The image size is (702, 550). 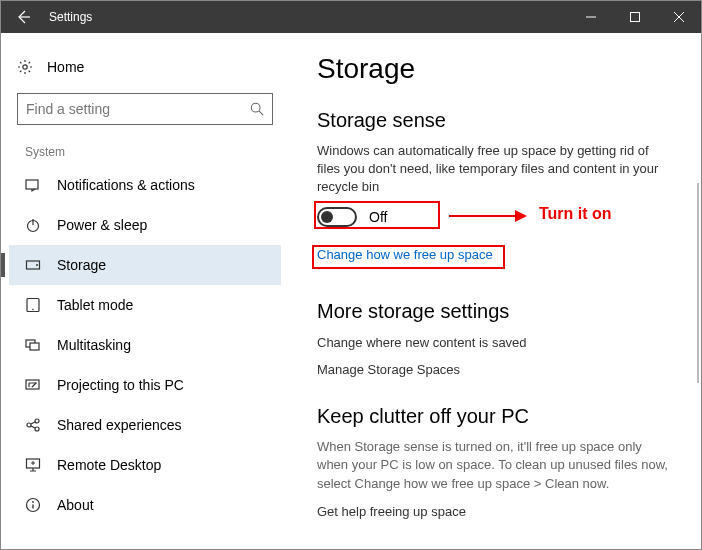 I want to click on sidebar-item-label: About, so click(x=76, y=505).